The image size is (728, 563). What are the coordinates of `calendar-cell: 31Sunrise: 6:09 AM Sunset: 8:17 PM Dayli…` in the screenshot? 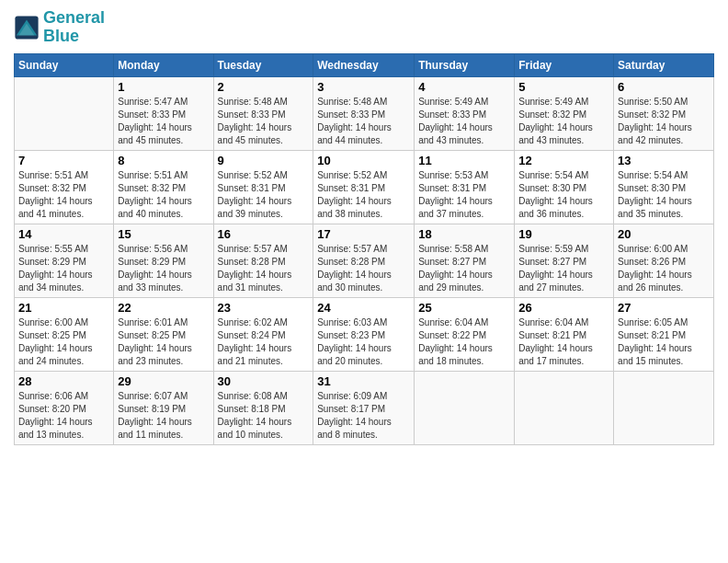 It's located at (364, 408).